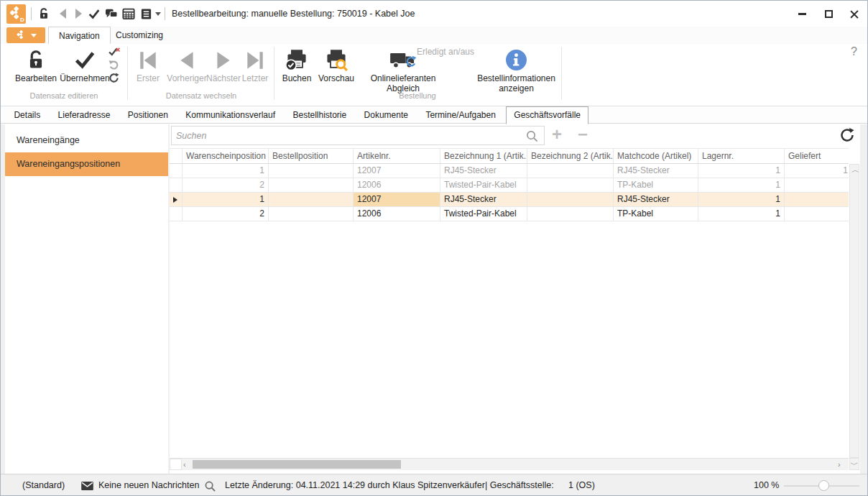 Image resolution: width=868 pixels, height=496 pixels. I want to click on sidebar-item-wareneingangspositionen: Wareneingangspositionen, so click(86, 164).